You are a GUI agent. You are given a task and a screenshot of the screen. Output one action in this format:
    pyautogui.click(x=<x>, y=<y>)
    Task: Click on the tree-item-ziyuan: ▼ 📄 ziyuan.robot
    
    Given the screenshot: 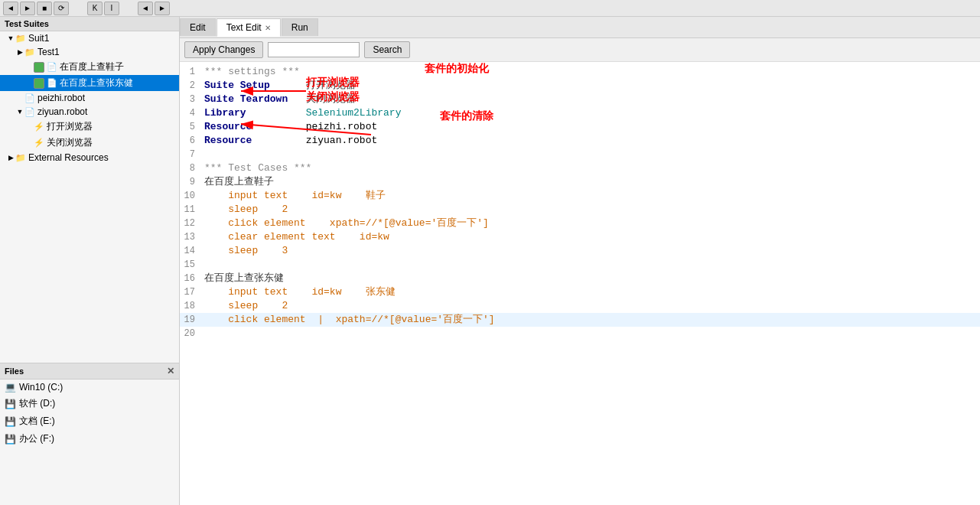 What is the action you would take?
    pyautogui.click(x=90, y=112)
    